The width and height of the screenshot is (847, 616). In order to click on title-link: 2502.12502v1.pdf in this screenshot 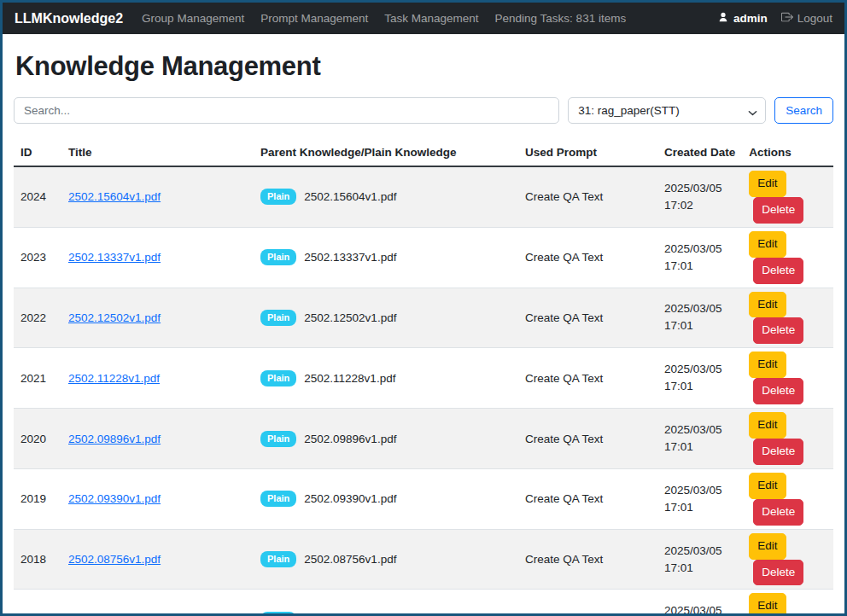, I will do `click(114, 317)`.